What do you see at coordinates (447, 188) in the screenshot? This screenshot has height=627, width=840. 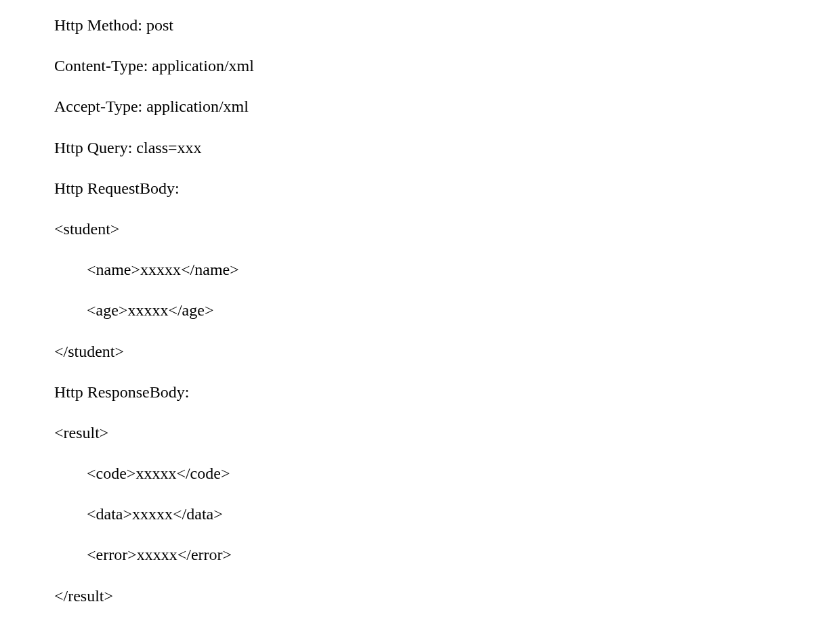 I see `http-requestbody-label: Http RequestBody:` at bounding box center [447, 188].